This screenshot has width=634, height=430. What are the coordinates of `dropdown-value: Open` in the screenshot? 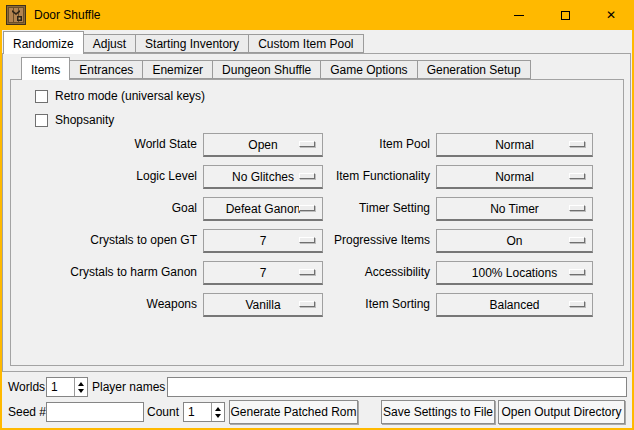 It's located at (262, 145).